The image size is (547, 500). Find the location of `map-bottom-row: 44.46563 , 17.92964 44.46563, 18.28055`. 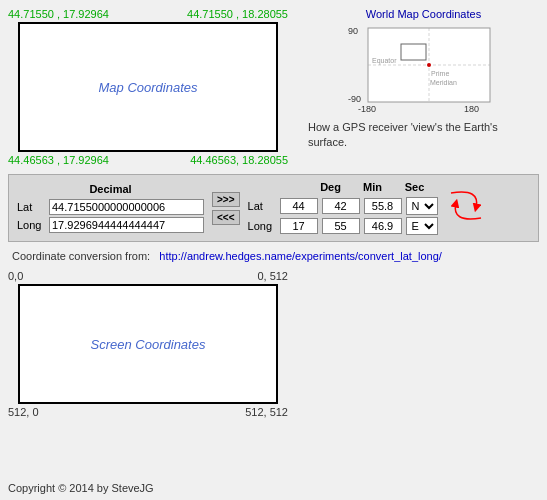

map-bottom-row: 44.46563 , 17.92964 44.46563, 18.28055 is located at coordinates (148, 160).